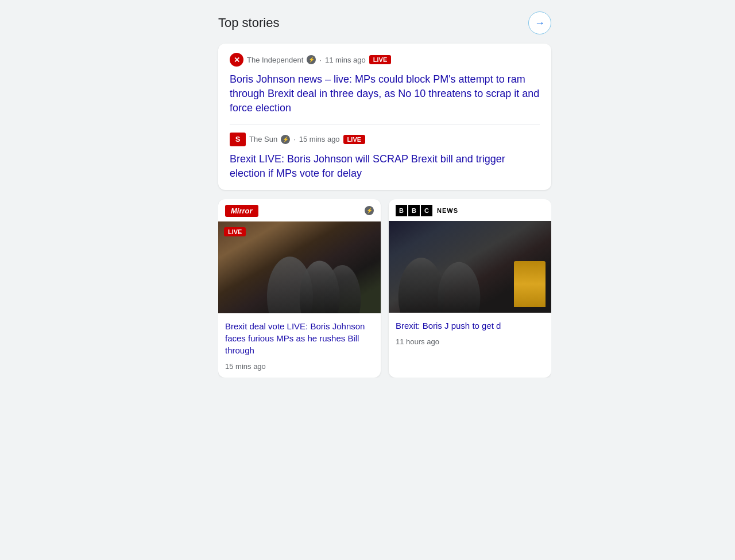 This screenshot has height=560, width=735. What do you see at coordinates (427, 211) in the screenshot?
I see `bbc-c: C` at bounding box center [427, 211].